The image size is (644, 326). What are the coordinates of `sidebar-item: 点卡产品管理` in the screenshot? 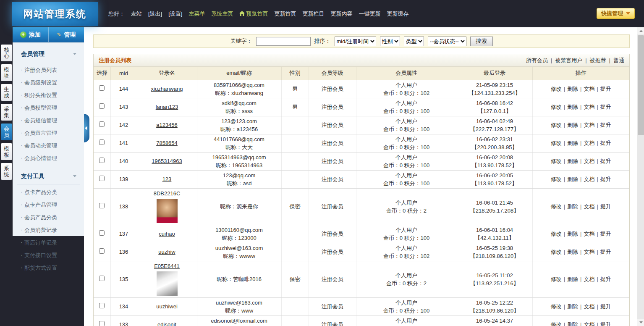 It's located at (48, 205).